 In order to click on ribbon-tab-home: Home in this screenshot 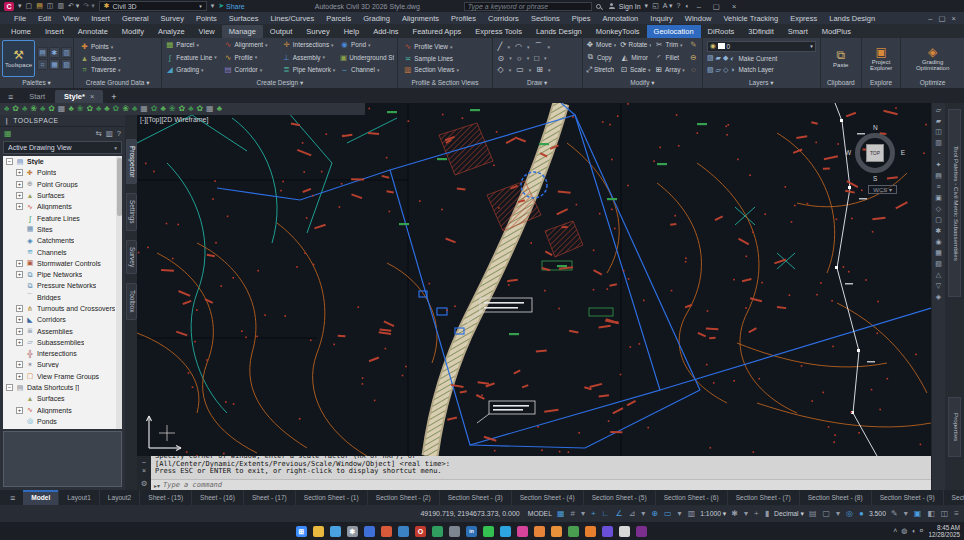, I will do `click(21, 32)`.